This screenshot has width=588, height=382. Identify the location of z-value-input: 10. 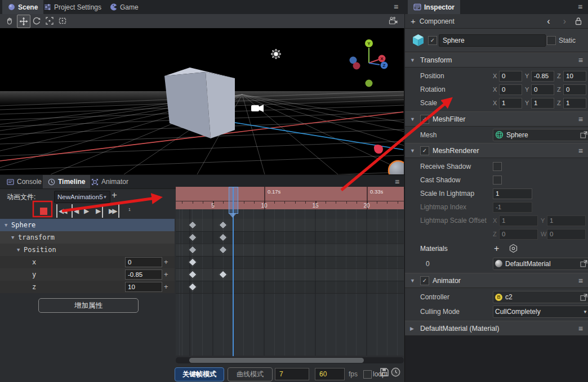
(144, 287).